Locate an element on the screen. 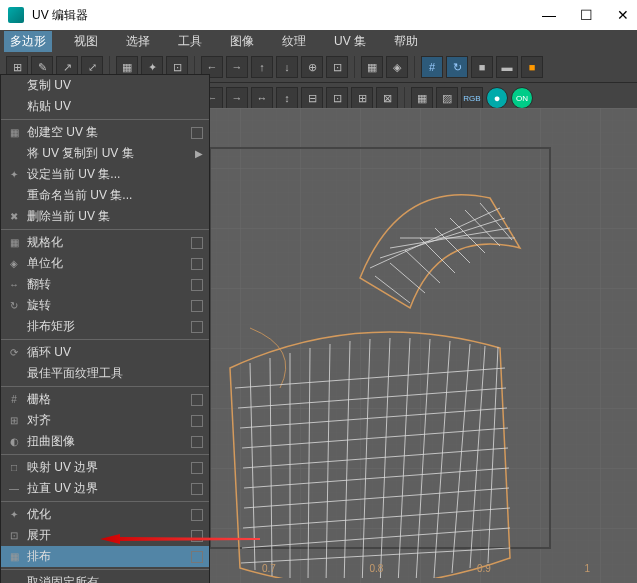  menu-item-icon: — is located at coordinates (14, 489).